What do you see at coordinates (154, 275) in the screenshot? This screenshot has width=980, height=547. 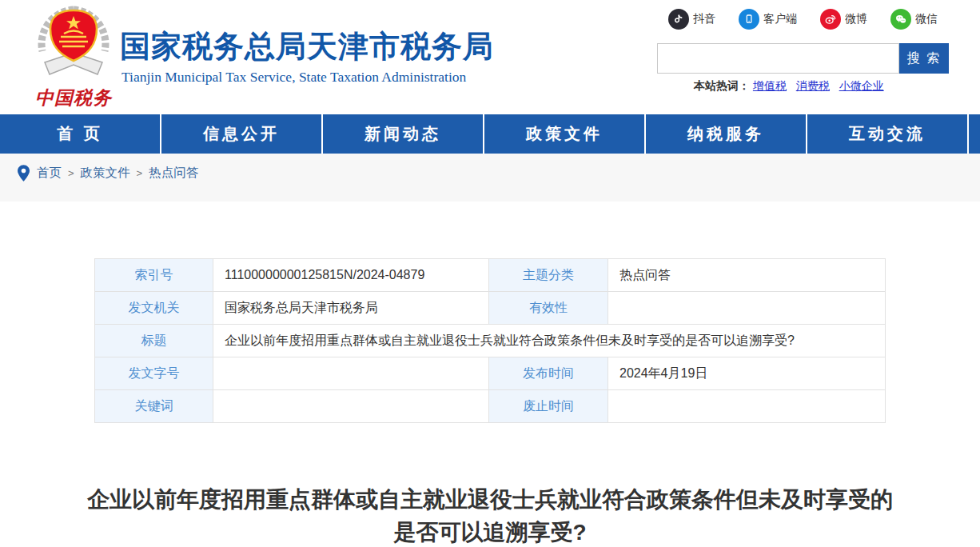 I see `meta-label-index-number: 索引号` at bounding box center [154, 275].